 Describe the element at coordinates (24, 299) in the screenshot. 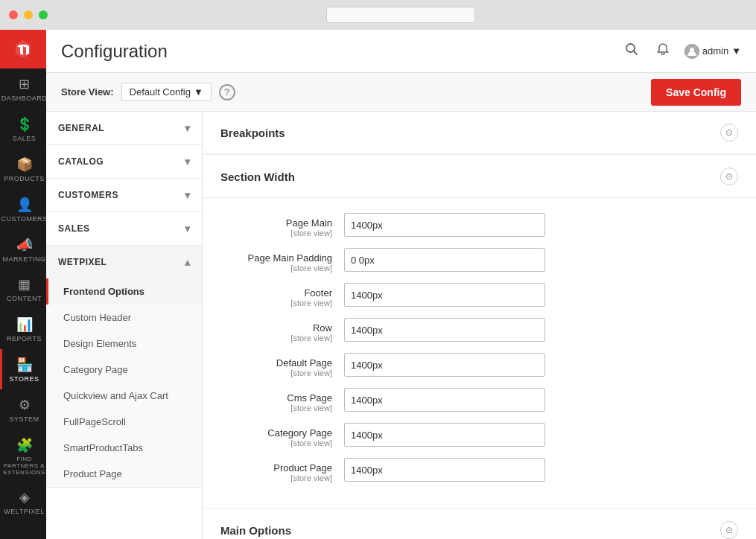

I see `sidebar-label-content: CONTENT` at that location.